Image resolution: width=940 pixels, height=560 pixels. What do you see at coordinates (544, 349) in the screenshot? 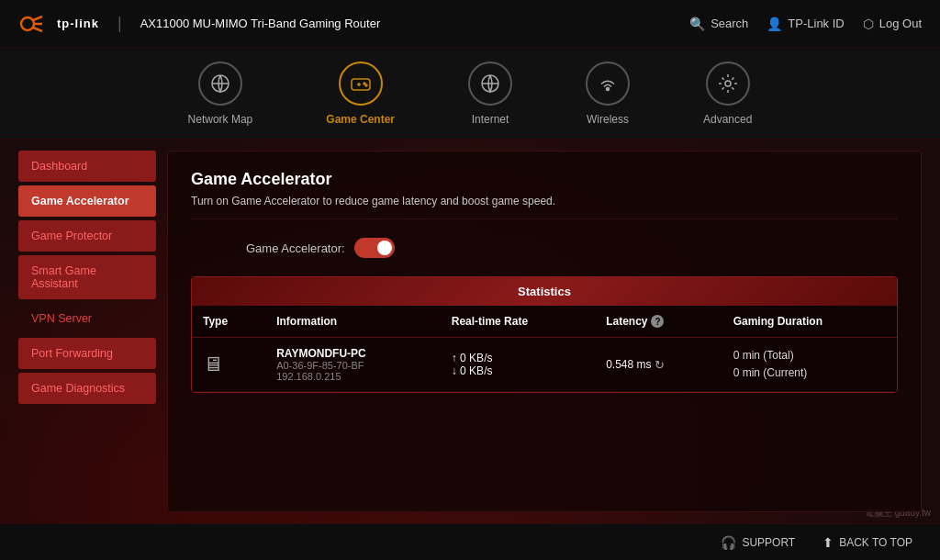
I see `statistics-table: Type Information Real-time Rate Latency …` at bounding box center [544, 349].